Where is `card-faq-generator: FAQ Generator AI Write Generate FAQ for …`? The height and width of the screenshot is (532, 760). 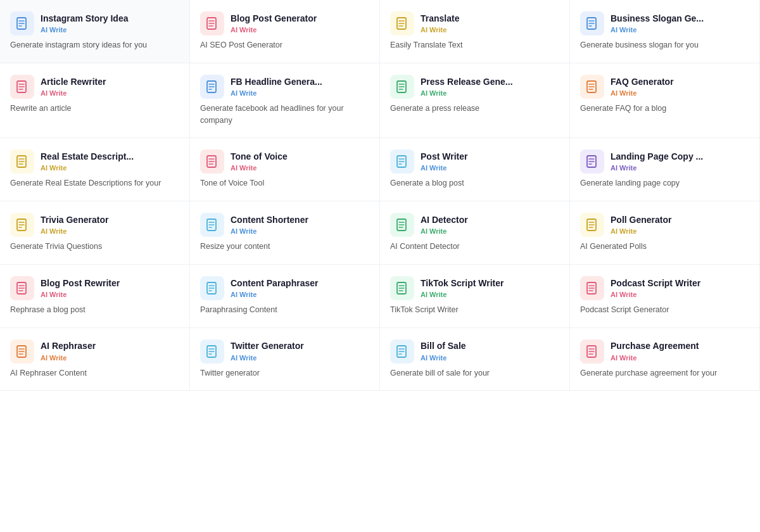
card-faq-generator: FAQ Generator AI Write Generate FAQ for … is located at coordinates (665, 101).